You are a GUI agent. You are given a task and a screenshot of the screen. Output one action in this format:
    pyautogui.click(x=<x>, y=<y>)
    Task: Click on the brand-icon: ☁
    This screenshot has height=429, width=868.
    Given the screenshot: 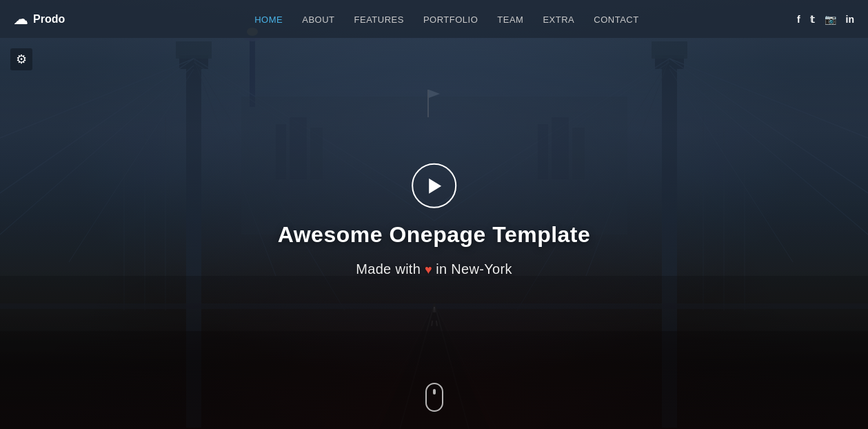 What is the action you would take?
    pyautogui.click(x=21, y=19)
    